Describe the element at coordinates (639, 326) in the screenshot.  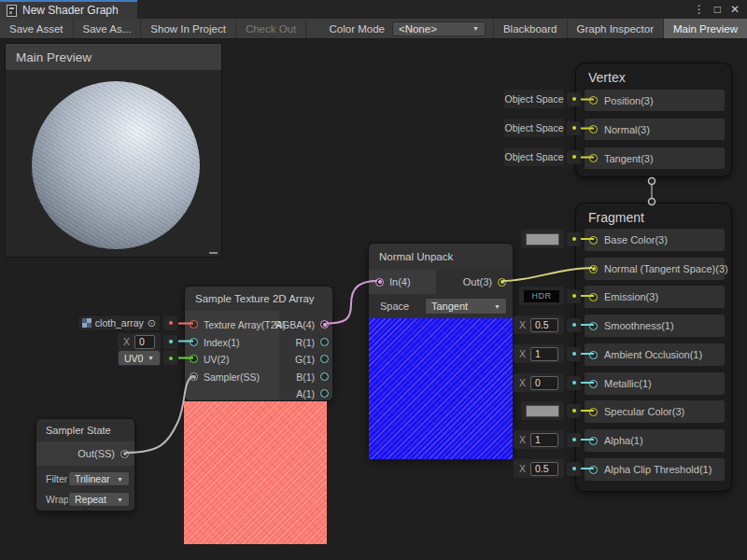
I see `smoothness-label: Smoothness(1)` at that location.